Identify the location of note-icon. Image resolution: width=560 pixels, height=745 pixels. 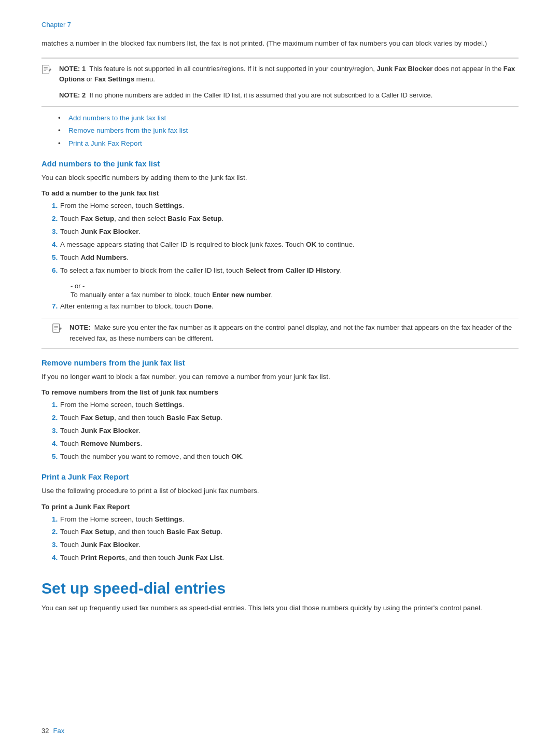
(49, 72).